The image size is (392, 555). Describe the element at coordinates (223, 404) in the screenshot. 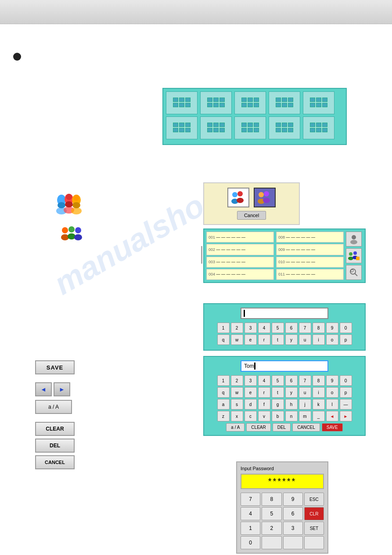

I see `kb2-key-a: a` at that location.